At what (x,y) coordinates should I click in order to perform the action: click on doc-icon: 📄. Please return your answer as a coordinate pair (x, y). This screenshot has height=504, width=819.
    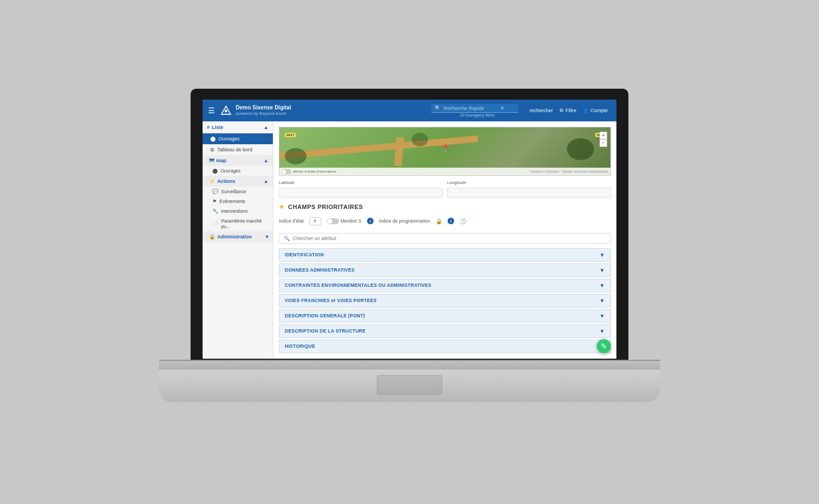
    Looking at the image, I should click on (216, 224).